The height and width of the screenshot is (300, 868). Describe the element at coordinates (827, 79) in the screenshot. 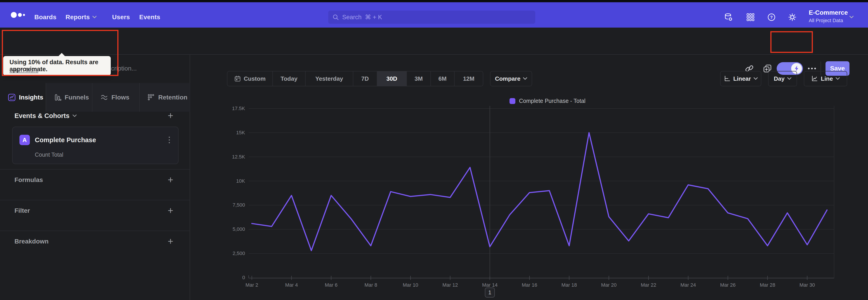

I see `chart-type-label: Line` at that location.